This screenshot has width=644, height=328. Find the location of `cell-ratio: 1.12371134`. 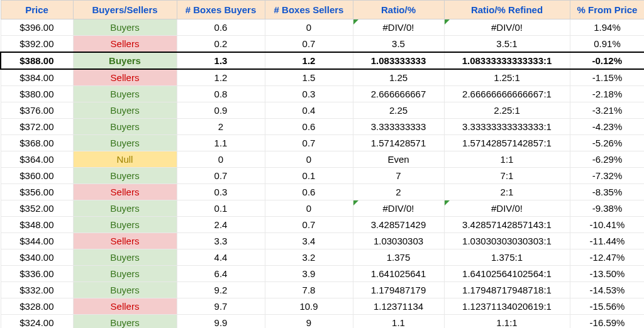

cell-ratio: 1.12371134 is located at coordinates (399, 307).